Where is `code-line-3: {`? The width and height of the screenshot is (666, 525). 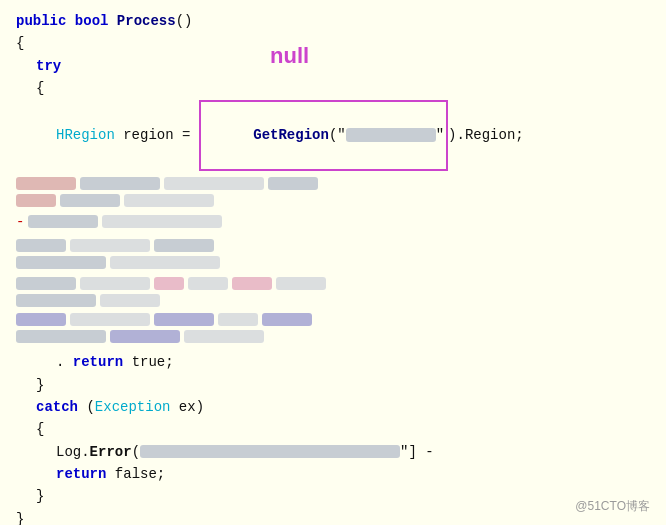 code-line-3: { is located at coordinates (343, 88).